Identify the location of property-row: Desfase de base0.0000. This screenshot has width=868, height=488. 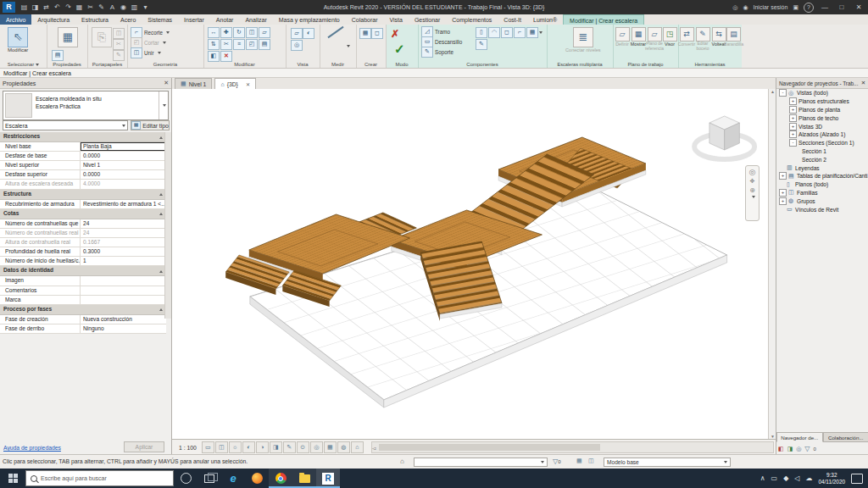
(83, 156).